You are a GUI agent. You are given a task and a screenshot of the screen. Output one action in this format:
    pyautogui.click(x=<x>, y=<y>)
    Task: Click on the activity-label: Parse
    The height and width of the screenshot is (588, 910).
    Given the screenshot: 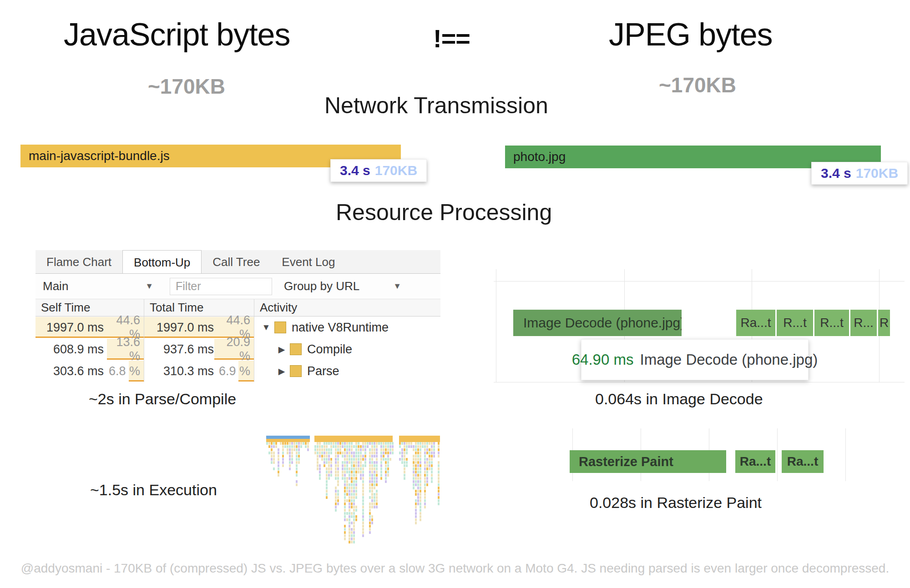 What is the action you would take?
    pyautogui.click(x=323, y=371)
    